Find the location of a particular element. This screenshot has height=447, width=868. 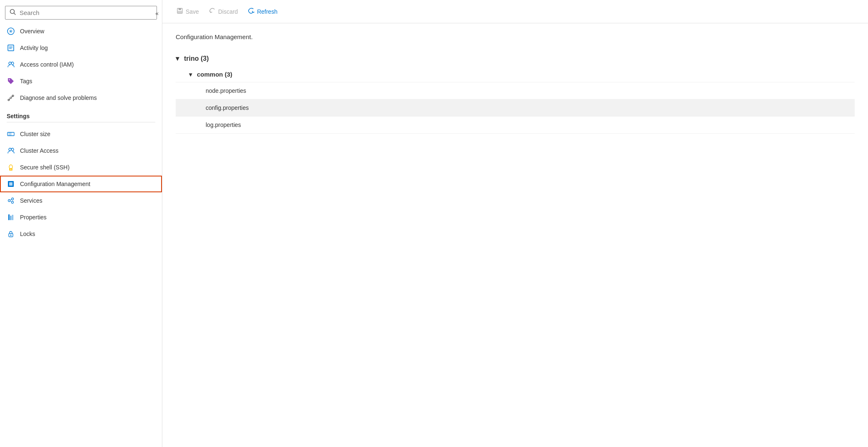

properties-label: Properties is located at coordinates (33, 217).